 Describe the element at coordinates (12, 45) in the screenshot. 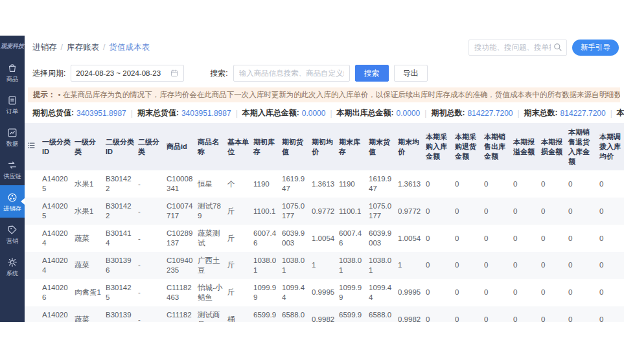

I see `brand-logo: 观麦科技` at that location.